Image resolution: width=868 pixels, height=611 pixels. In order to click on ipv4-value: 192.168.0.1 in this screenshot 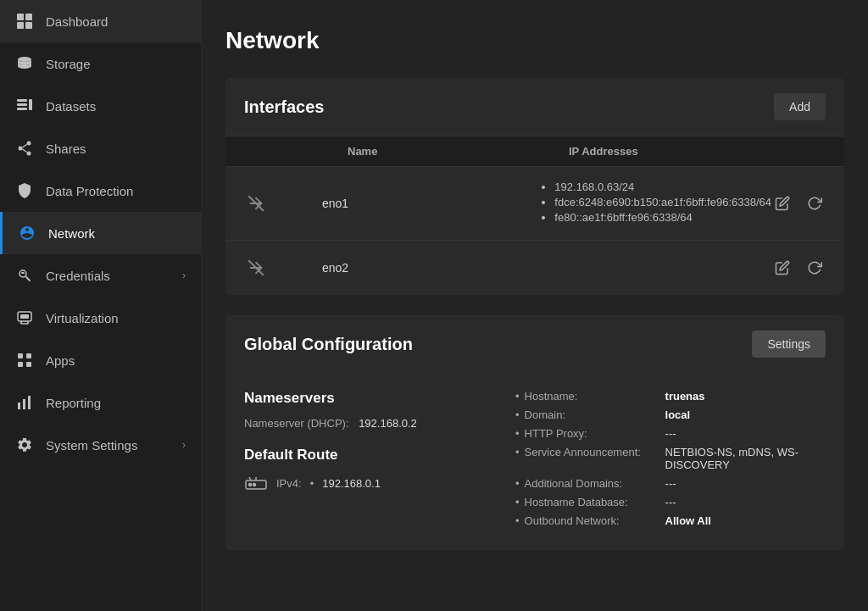, I will do `click(351, 483)`.